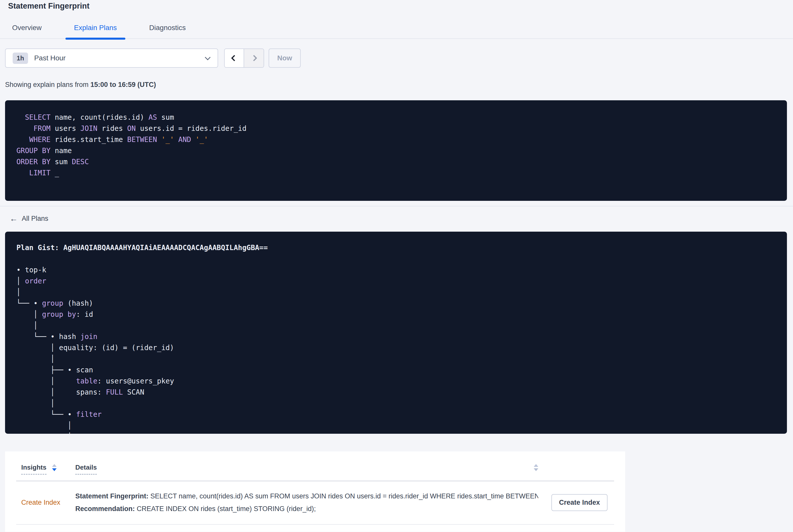 The image size is (793, 532). What do you see at coordinates (396, 58) in the screenshot?
I see `time-picker-row: 1h Past Hour Now` at bounding box center [396, 58].